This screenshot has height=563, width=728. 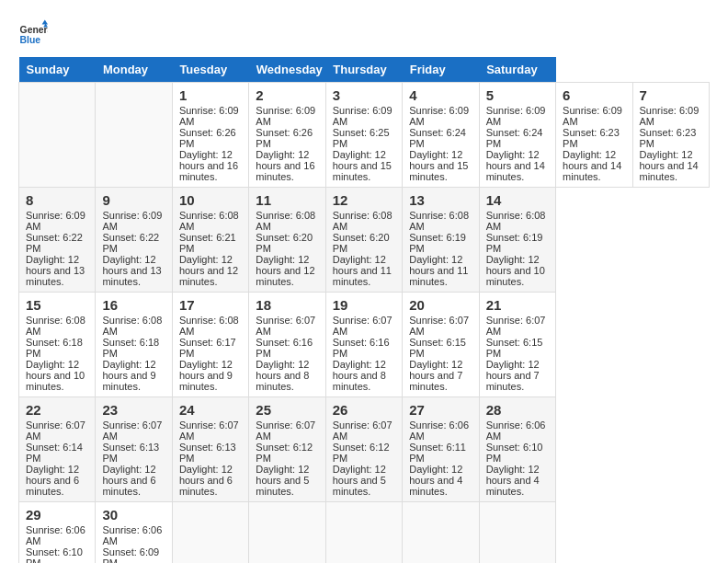 What do you see at coordinates (441, 70) in the screenshot?
I see `weekday-header: Friday` at bounding box center [441, 70].